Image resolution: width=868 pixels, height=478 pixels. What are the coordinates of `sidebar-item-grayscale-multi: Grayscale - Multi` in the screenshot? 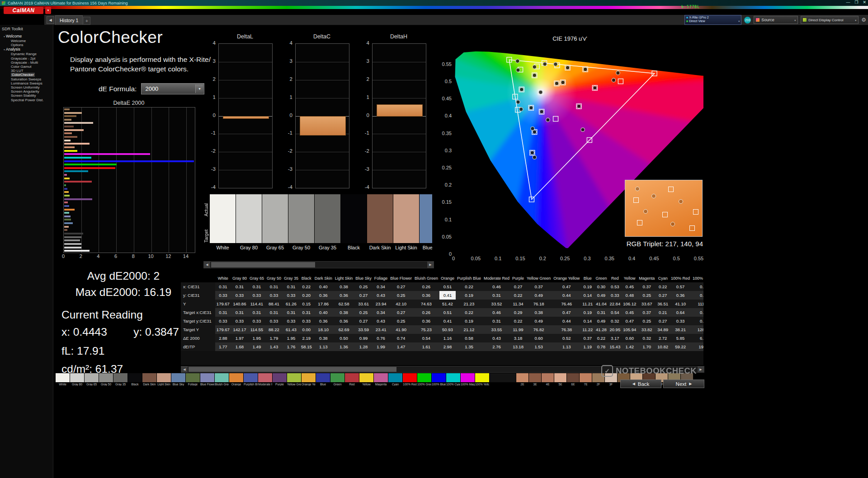 It's located at (26, 62).